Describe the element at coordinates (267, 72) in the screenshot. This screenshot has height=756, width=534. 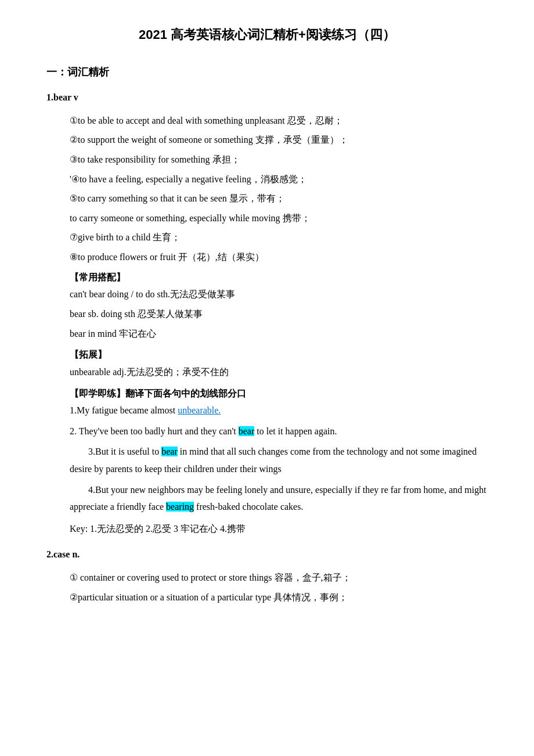
I see `section-heading: 一：词汇精析` at that location.